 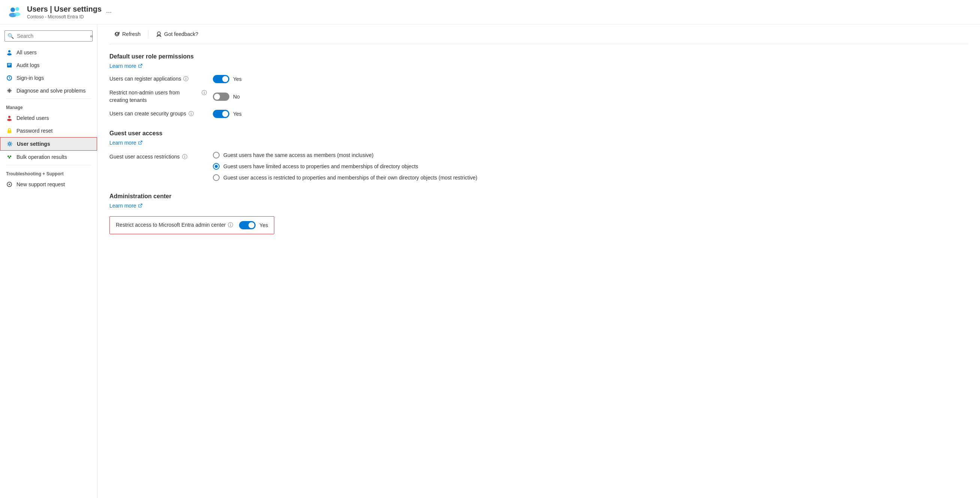 What do you see at coordinates (49, 78) in the screenshot?
I see `sidebar-item-sign-in-logs: Sign-in logs` at bounding box center [49, 78].